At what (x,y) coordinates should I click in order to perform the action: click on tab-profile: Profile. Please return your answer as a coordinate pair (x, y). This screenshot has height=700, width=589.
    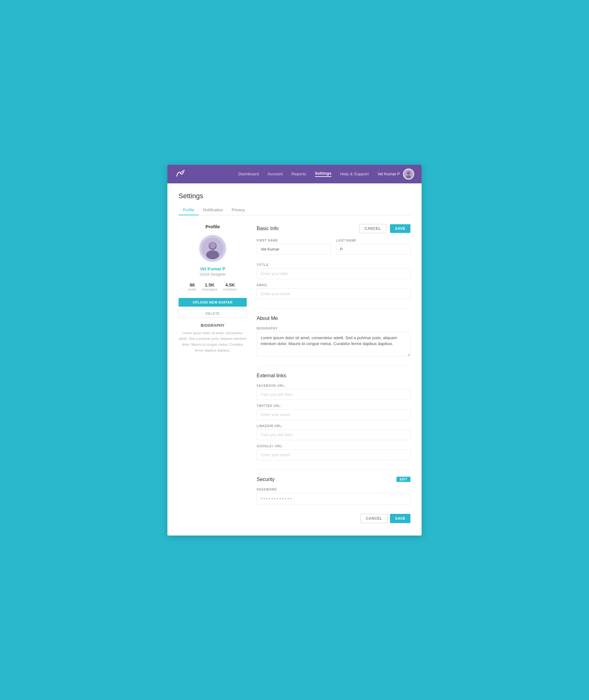
    Looking at the image, I should click on (189, 210).